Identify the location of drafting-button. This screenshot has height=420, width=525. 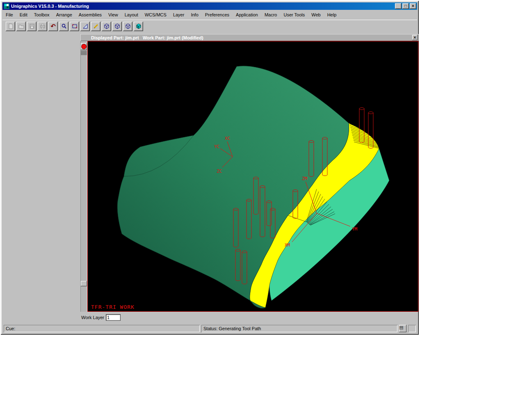
(85, 26).